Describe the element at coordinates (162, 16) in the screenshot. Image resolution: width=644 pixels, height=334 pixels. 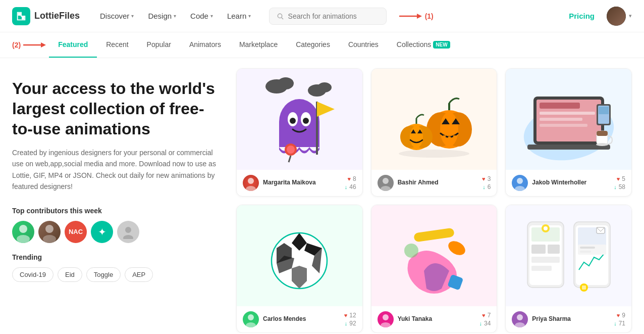
I see `nav-design: Design ▾` at that location.